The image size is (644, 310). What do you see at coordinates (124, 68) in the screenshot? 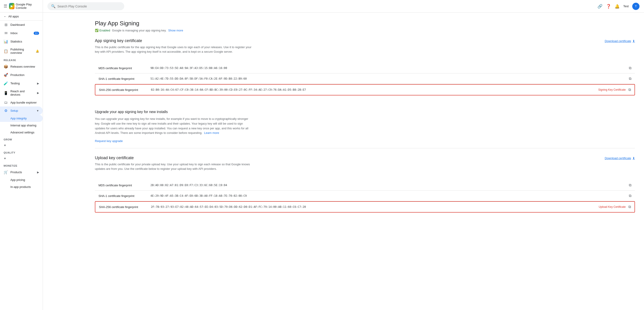
I see `cert-label: MD5 certificate fingerprint` at bounding box center [124, 68].